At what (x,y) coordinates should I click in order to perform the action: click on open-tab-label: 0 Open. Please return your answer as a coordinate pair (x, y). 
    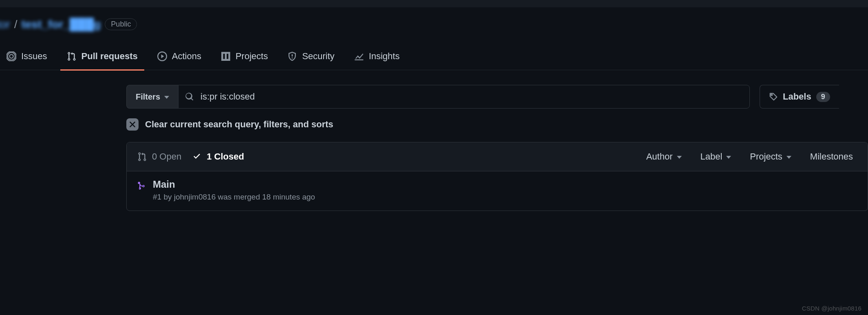
    Looking at the image, I should click on (167, 157).